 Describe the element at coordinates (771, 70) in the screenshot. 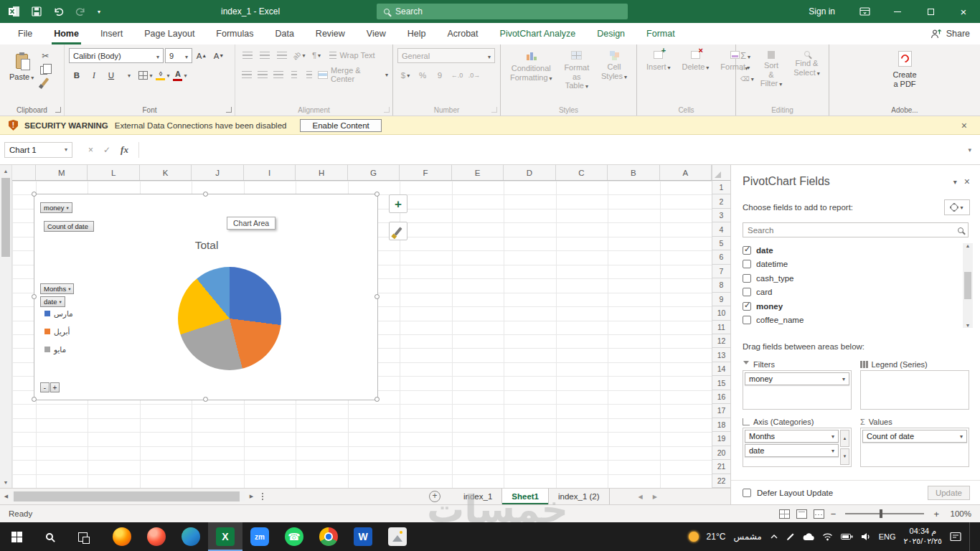

I see `sort-filter-button: Sort & Filter` at that location.